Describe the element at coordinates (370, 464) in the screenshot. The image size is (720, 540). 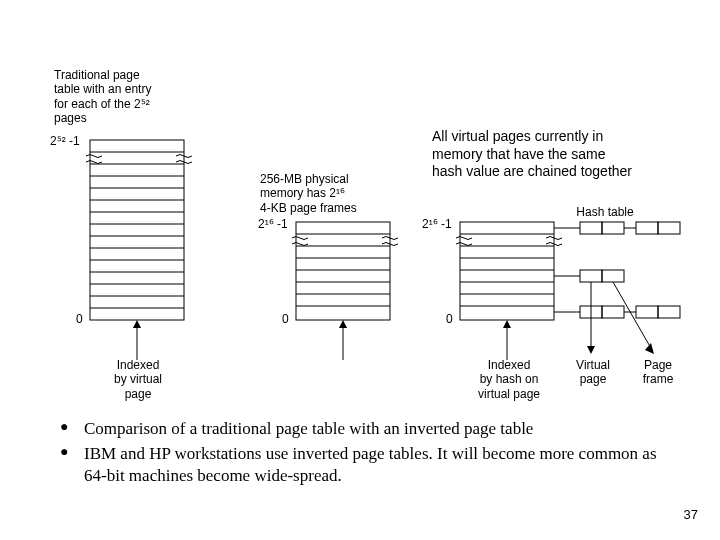
I see `bullet-text: IBM and HP workstations use inverted pag…` at that location.